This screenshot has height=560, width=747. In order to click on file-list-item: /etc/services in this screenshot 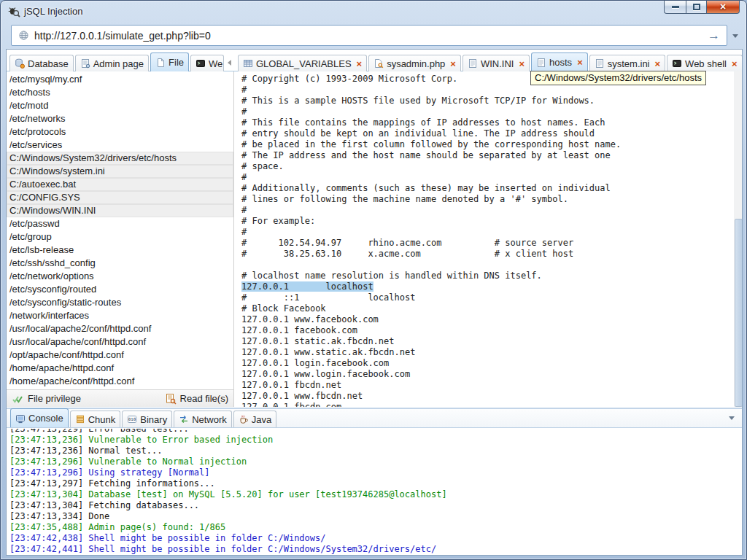, I will do `click(120, 145)`.